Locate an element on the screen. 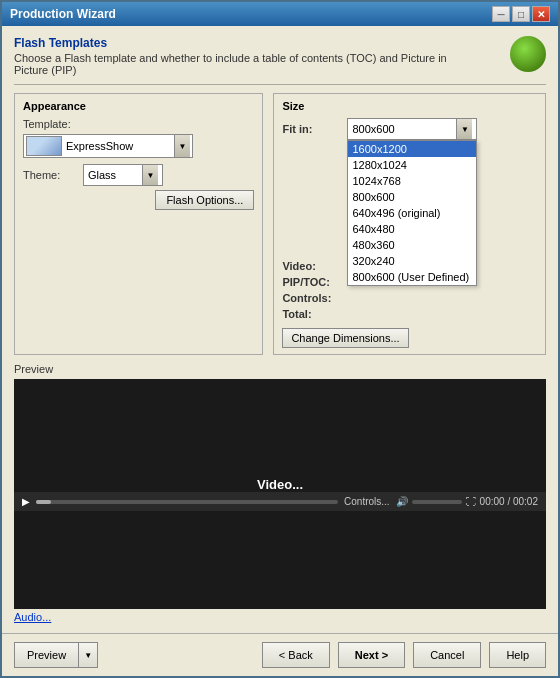 This screenshot has height=678, width=560. theme-row: Theme: Glass ▼ is located at coordinates (138, 175).